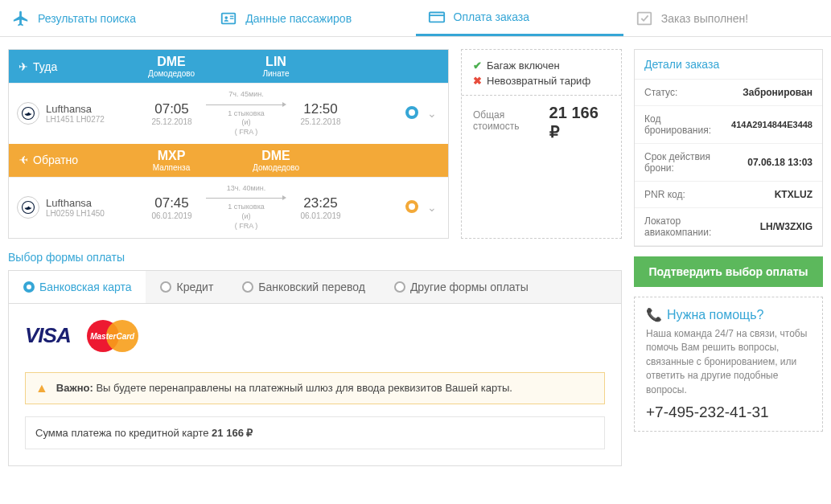 The width and height of the screenshot is (831, 504). What do you see at coordinates (729, 195) in the screenshot?
I see `detail-row-pnr: PNR код:KTXLUZ` at bounding box center [729, 195].